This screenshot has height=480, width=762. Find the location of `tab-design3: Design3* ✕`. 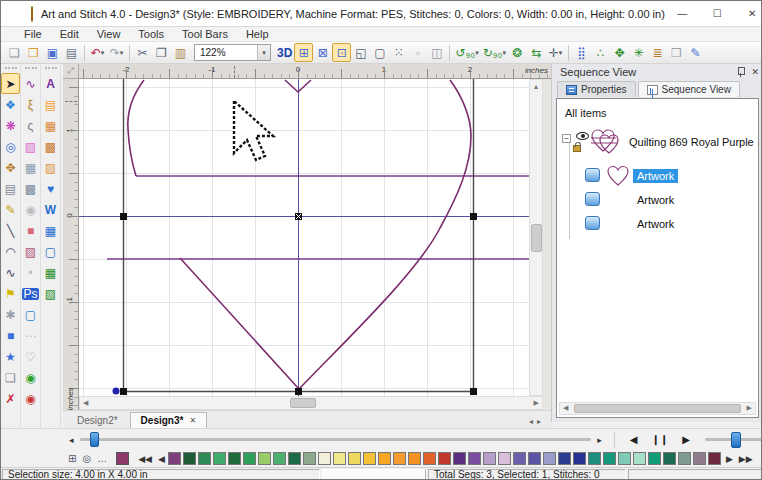

tab-design3: Design3* ✕ is located at coordinates (169, 420).